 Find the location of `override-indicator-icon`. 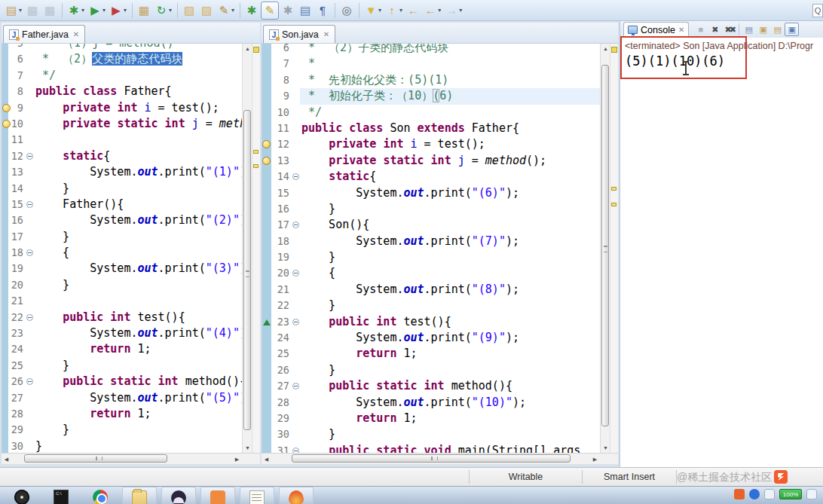

override-indicator-icon is located at coordinates (267, 322).